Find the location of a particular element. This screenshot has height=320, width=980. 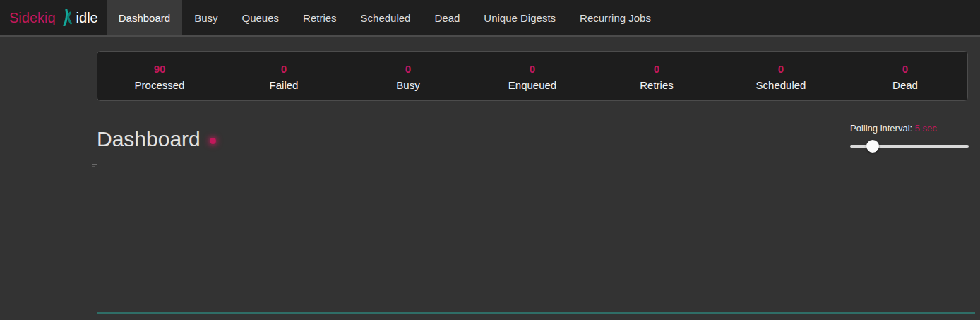

stat-scheduled-value: 0 is located at coordinates (781, 69).